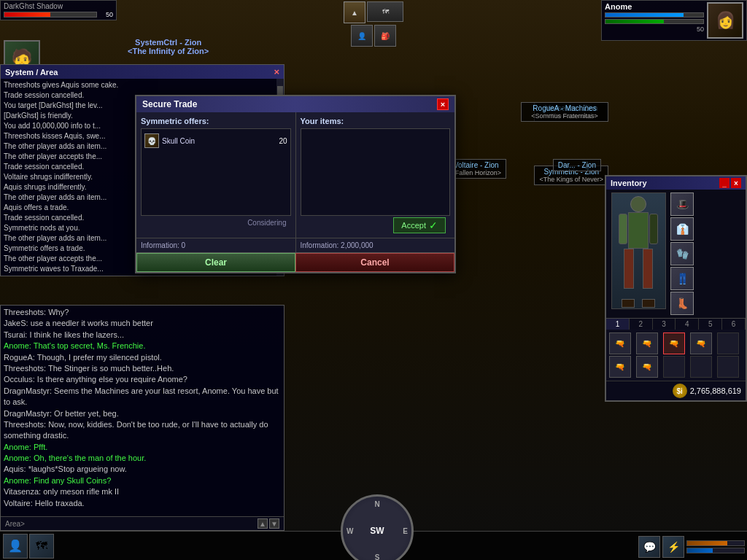 The width and height of the screenshot is (747, 560). I want to click on equip-slot-chest: 👔, so click(682, 229).